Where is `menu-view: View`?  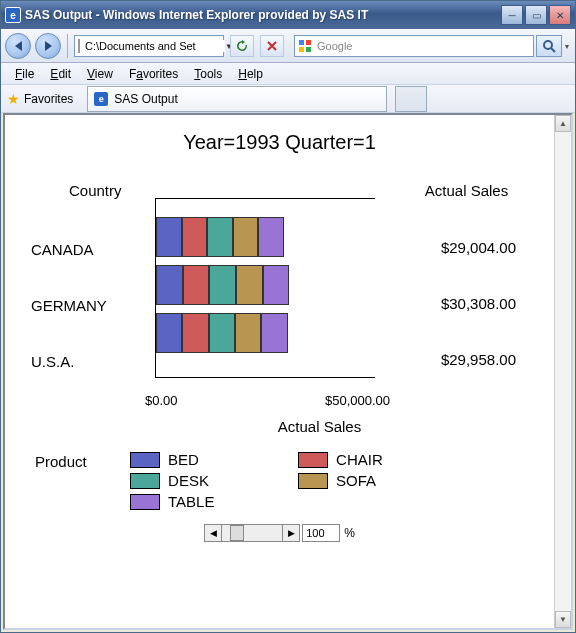 menu-view: View is located at coordinates (100, 74).